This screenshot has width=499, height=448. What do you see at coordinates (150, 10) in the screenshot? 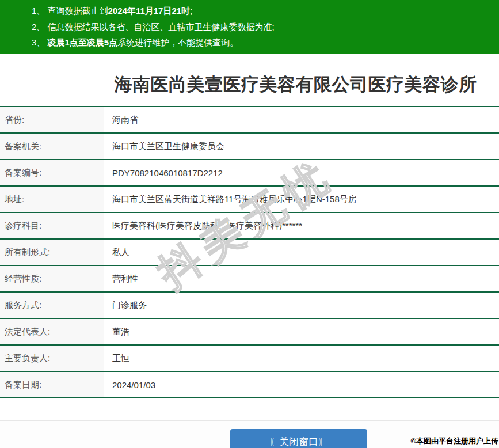
I see `notice-1-bold: 2024年11月17日21时` at bounding box center [150, 10].